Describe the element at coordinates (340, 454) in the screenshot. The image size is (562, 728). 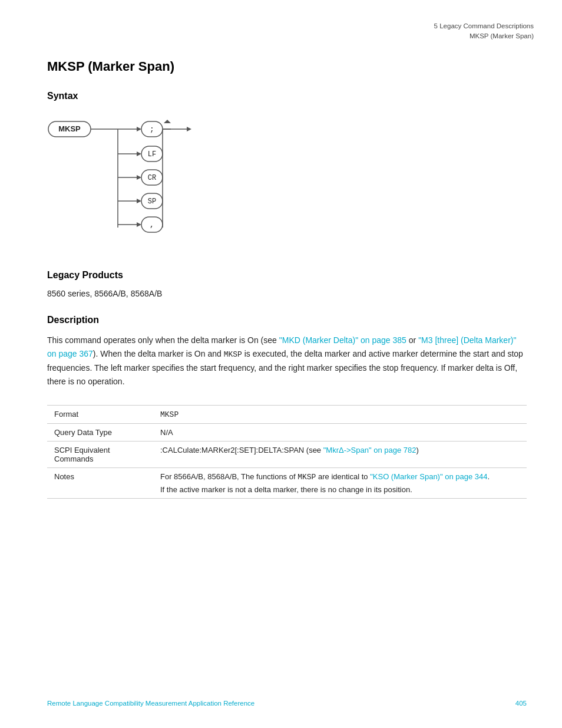
I see `table-value-scpi: :CALCulate:MARKer2[:SET]:DELTA:SPAN (see…` at that location.